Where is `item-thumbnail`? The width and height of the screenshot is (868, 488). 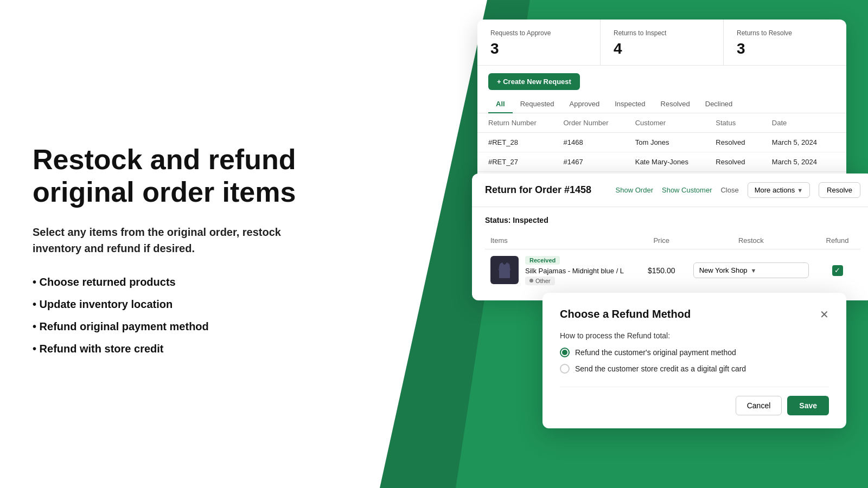
item-thumbnail is located at coordinates (505, 270).